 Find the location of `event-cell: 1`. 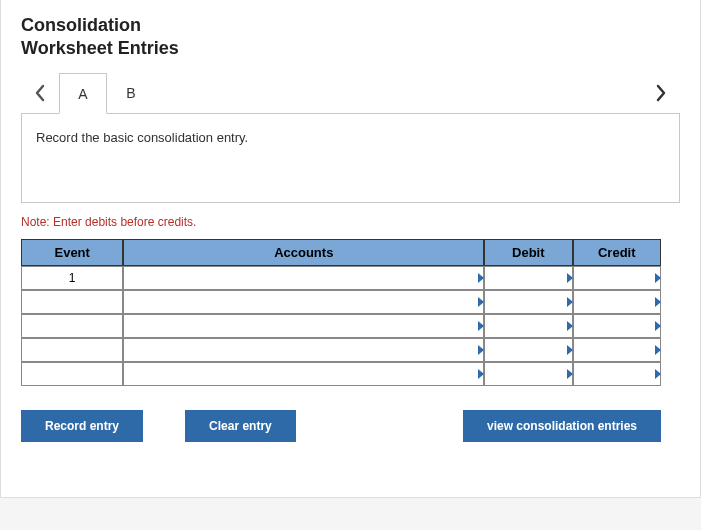

event-cell: 1 is located at coordinates (72, 278).